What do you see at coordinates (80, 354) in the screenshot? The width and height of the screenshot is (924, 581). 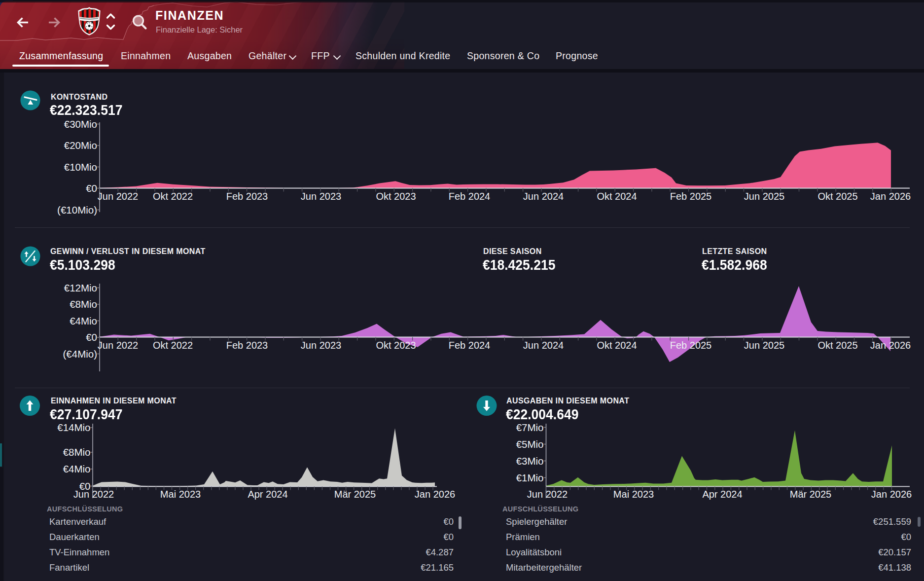 I see `svg-text: (€4Mio)` at bounding box center [80, 354].